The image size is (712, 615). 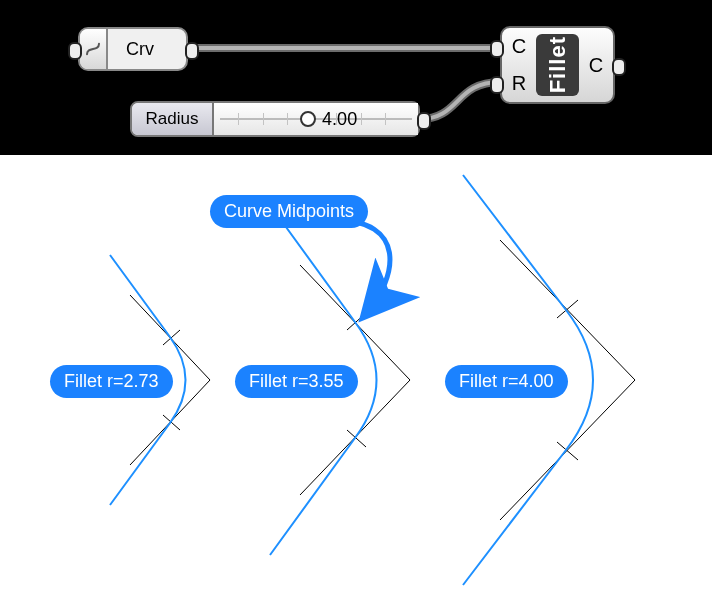 I want to click on fillet-component: C R Fillet C, so click(x=558, y=65).